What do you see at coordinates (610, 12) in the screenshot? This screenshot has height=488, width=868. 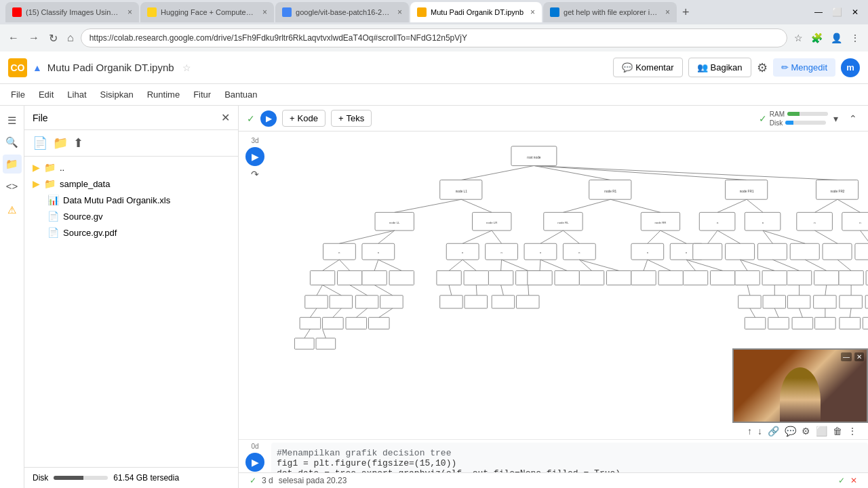 I see `tab-help: get help with file explorer in... ×` at bounding box center [610, 12].